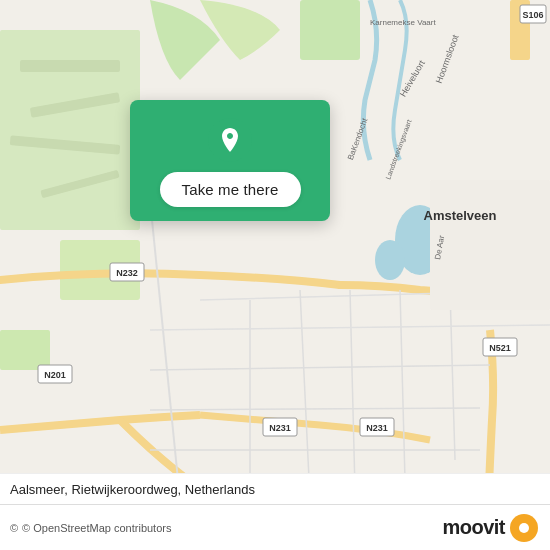 Image resolution: width=550 pixels, height=550 pixels. Describe the element at coordinates (532, 15) in the screenshot. I see `svg-text: S106` at that location.